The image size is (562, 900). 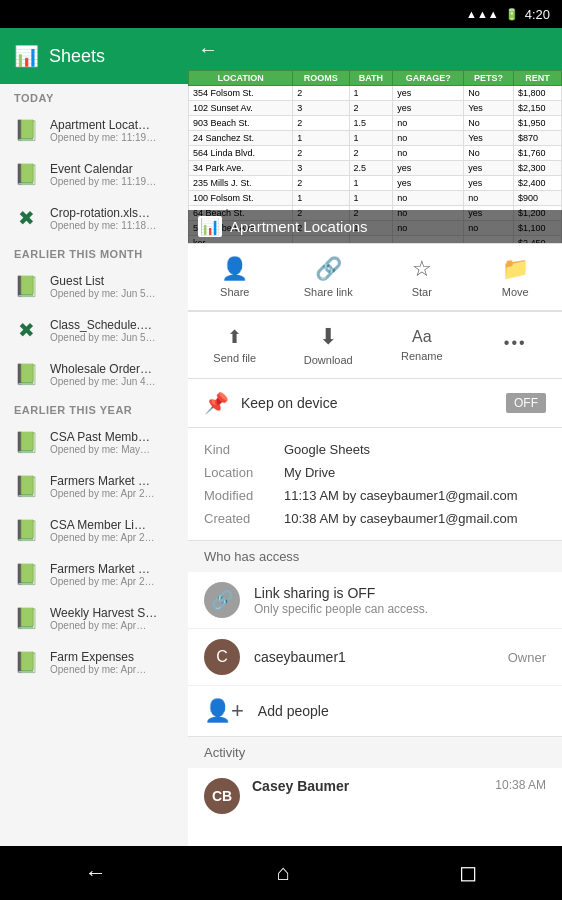 I want to click on share-button: 👤 Share, so click(x=235, y=277).